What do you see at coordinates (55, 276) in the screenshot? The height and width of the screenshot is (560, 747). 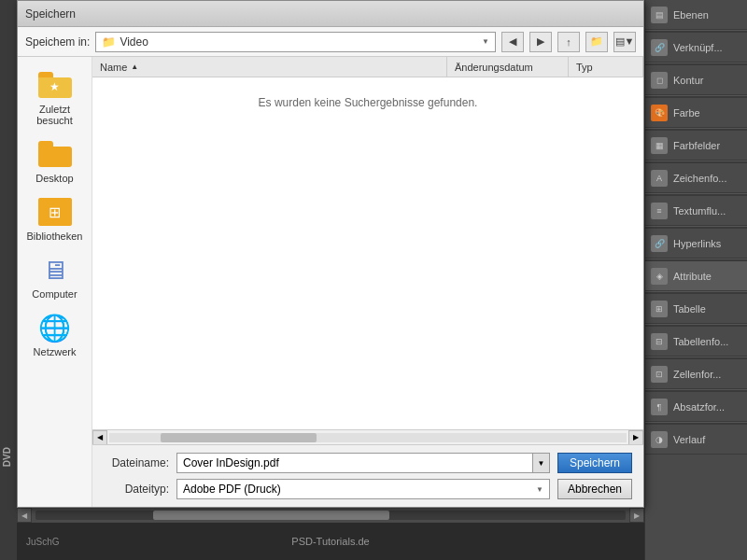 I see `sidebar-item-computer: 🖥 Computer` at bounding box center [55, 276].